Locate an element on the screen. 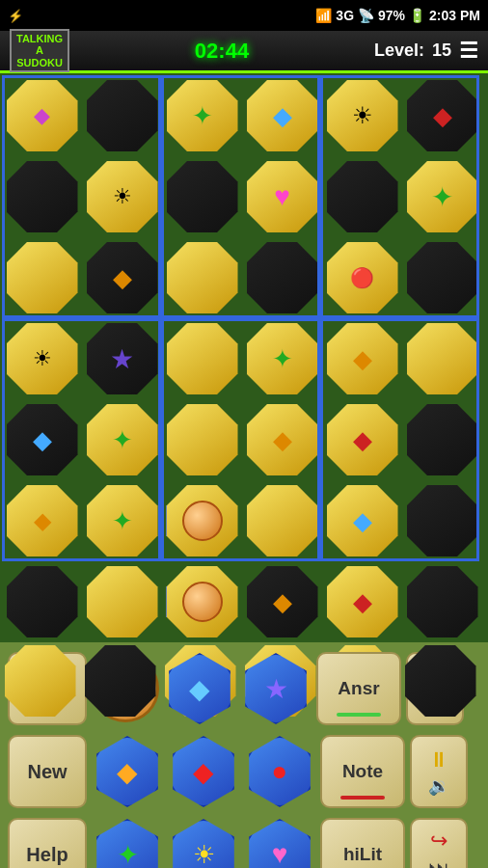 The height and width of the screenshot is (868, 488). cell-r7c4: ◆ is located at coordinates (282, 602).